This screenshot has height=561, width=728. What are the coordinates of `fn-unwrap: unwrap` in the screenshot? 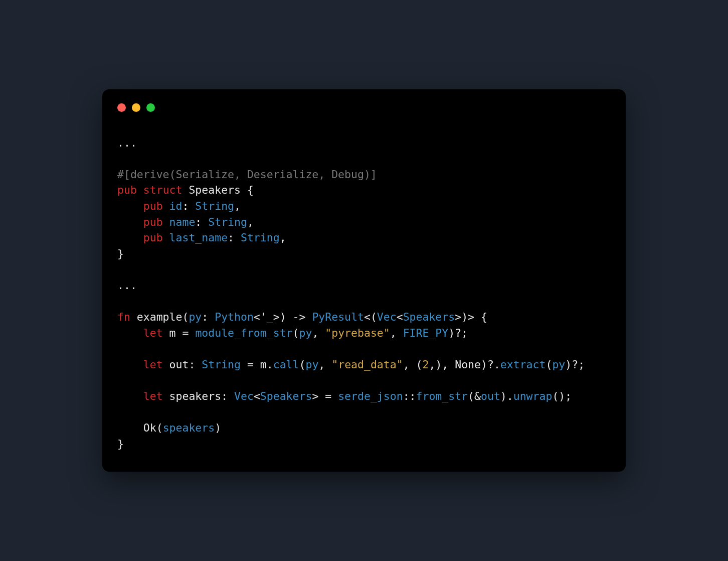 It's located at (533, 396).